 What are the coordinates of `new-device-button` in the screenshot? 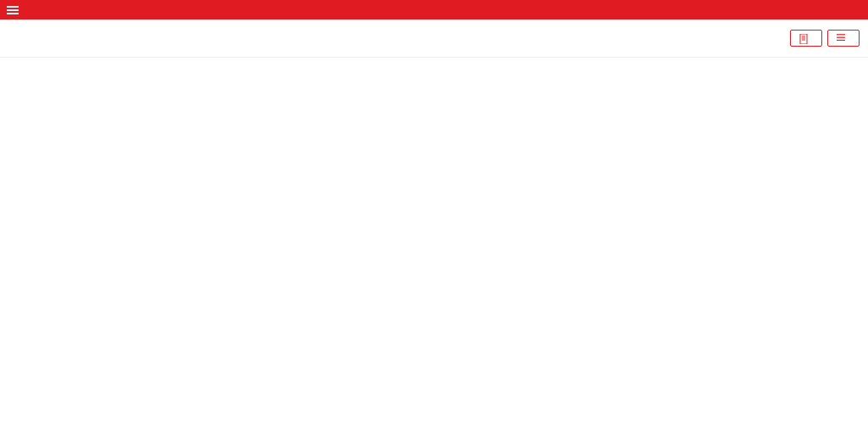 It's located at (843, 38).